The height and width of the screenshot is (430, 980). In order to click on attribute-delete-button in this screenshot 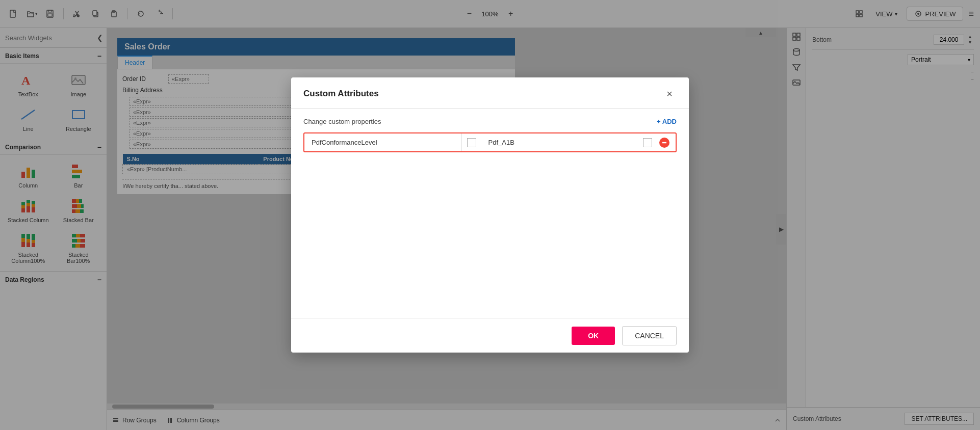, I will do `click(664, 143)`.